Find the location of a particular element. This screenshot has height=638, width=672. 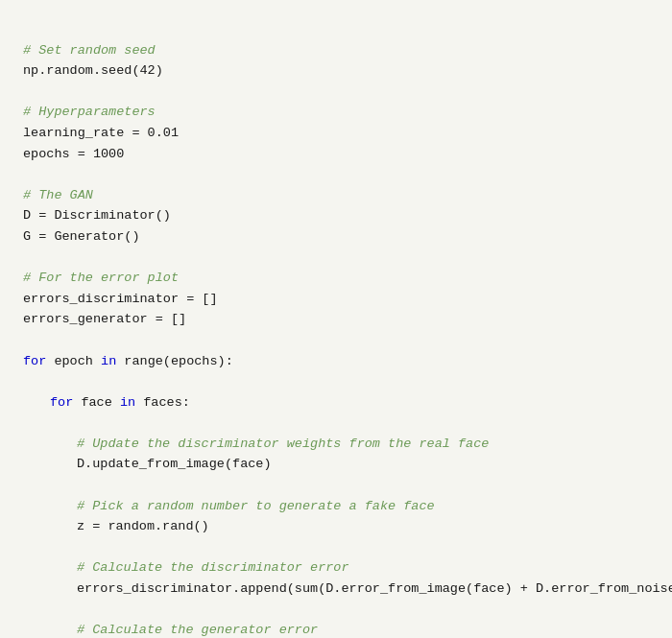

code-line: np.random.seed(42) is located at coordinates (336, 71).